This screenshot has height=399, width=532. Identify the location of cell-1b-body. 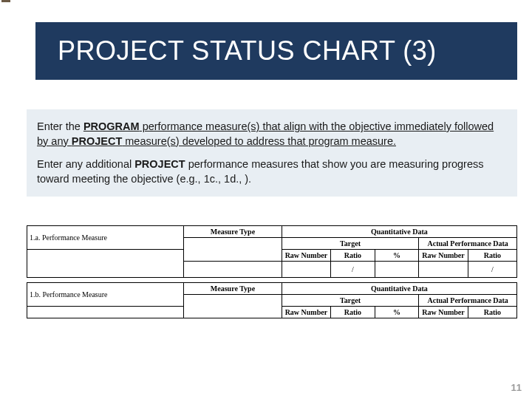
(106, 313).